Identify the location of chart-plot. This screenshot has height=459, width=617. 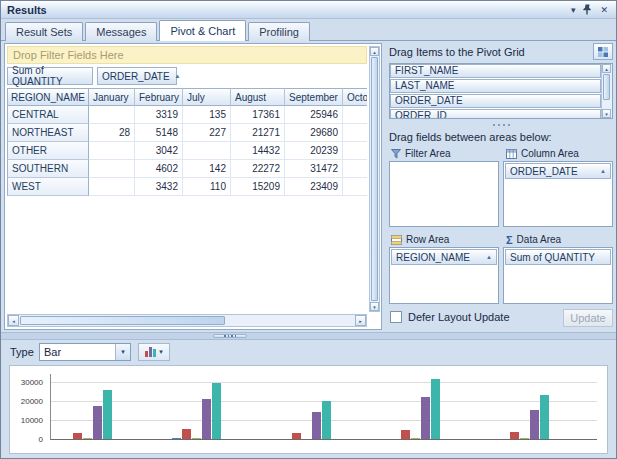
(324, 407).